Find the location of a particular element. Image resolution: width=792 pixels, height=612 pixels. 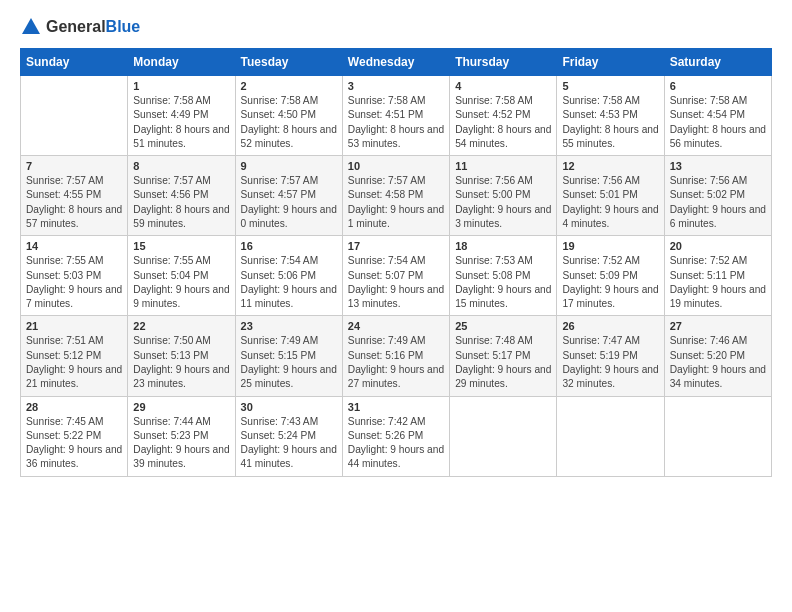

day-info: Sunrise: 7:57 AMSunset: 4:58 PMDaylight:… is located at coordinates (396, 202).